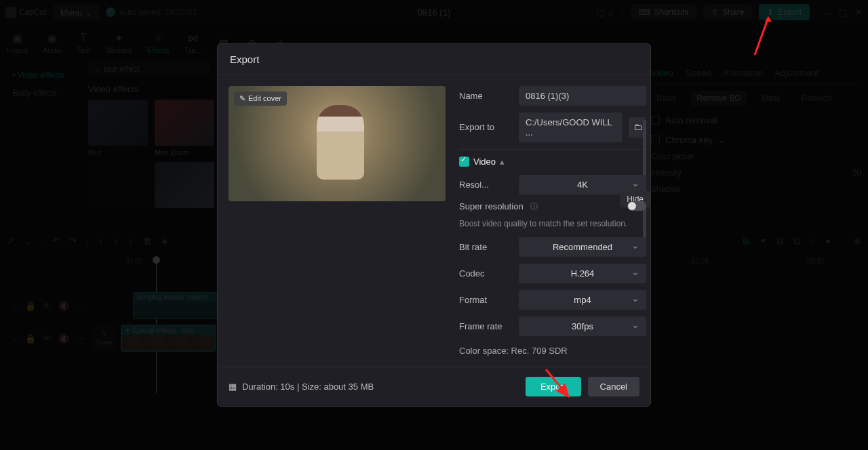 Image resolution: width=868 pixels, height=450 pixels. Describe the element at coordinates (233, 386) in the screenshot. I see `duration-icon: ▦` at that location.